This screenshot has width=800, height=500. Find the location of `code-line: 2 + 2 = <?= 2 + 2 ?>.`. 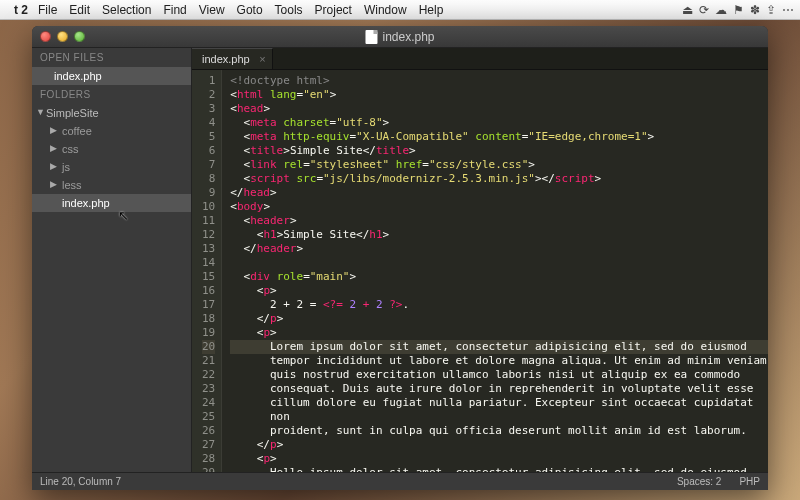

code-line: 2 + 2 = <?= 2 + 2 ?>. is located at coordinates (499, 305).